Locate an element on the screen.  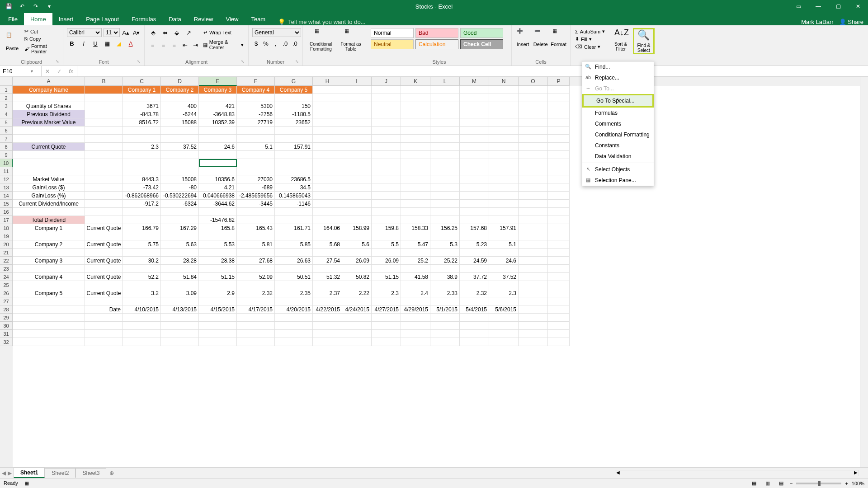
cell: 5.5 is located at coordinates (386, 244).